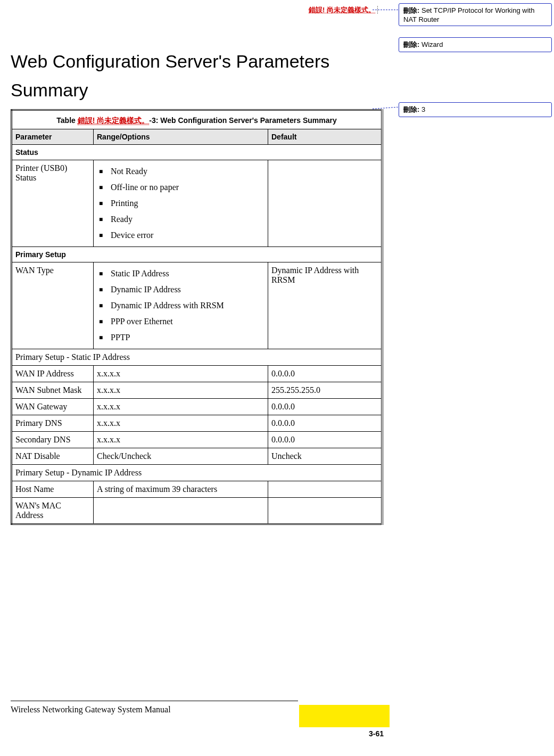 This screenshot has width=554, height=756. What do you see at coordinates (197, 440) in the screenshot?
I see `table-row: Secondary DNS x.x.x.x 0.0.0.0` at bounding box center [197, 440].